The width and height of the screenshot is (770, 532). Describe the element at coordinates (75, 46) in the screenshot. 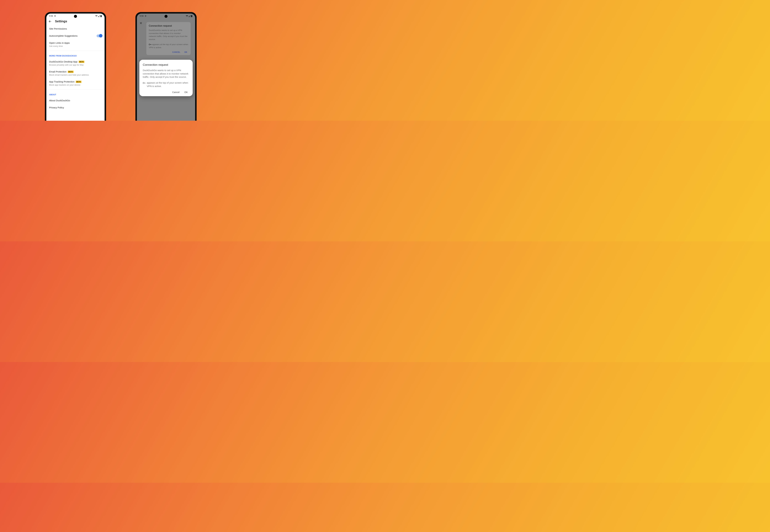

I see `row-sublabel: Ask every time` at that location.